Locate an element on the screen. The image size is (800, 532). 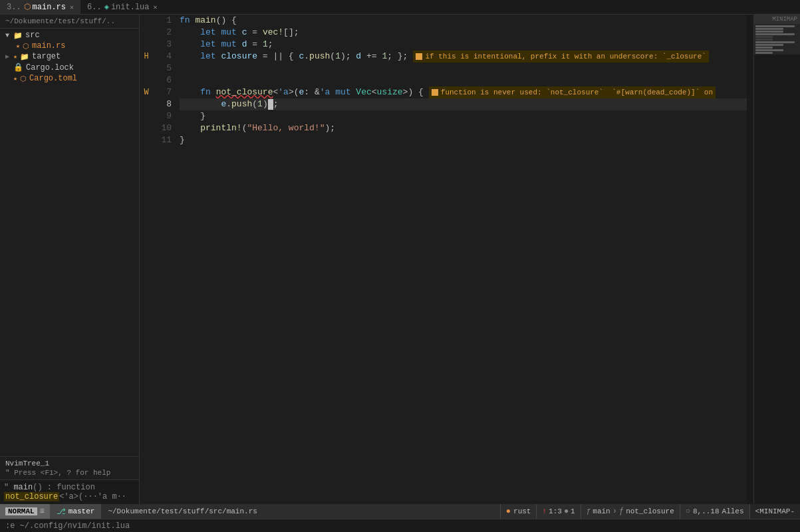
scroll-pct: Alles is located at coordinates (733, 511).